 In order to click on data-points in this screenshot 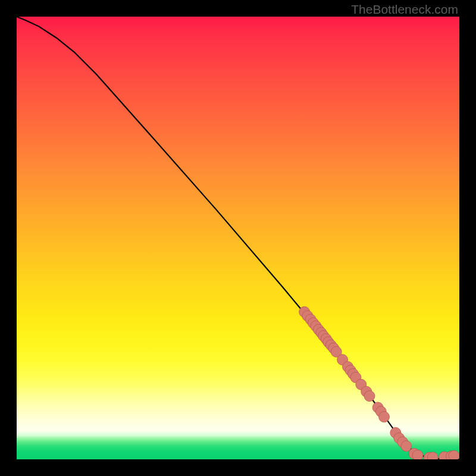, I will do `click(380, 383)`.